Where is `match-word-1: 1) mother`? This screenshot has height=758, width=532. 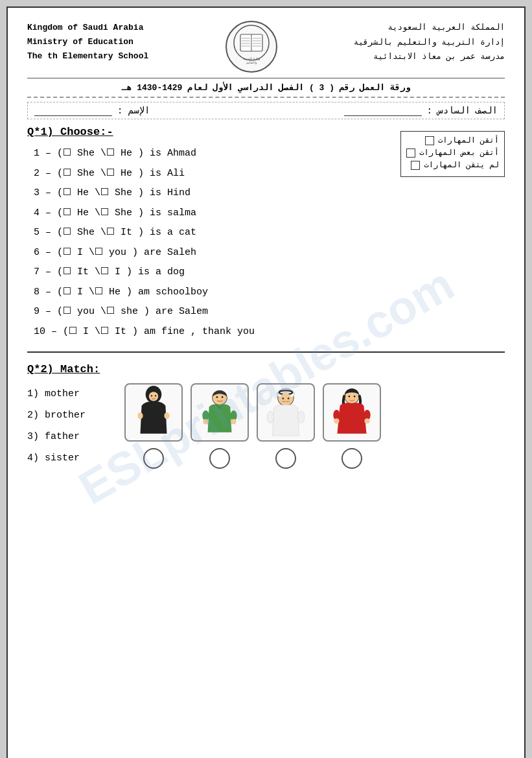
match-word-1: 1) mother is located at coordinates (66, 394).